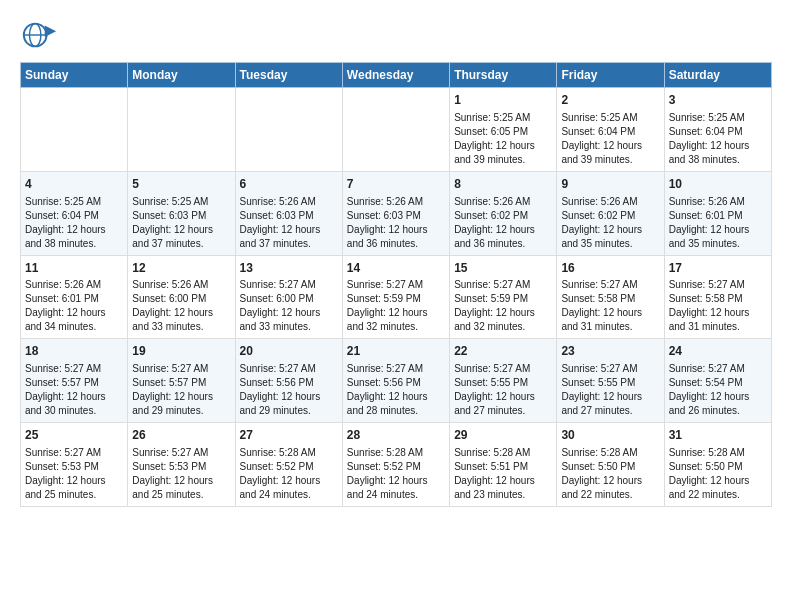 The height and width of the screenshot is (612, 792). What do you see at coordinates (504, 213) in the screenshot?
I see `calendar-cell: 8Sunrise: 5:26 AM Sunset: 6:02 PM Daylig…` at bounding box center [504, 213].